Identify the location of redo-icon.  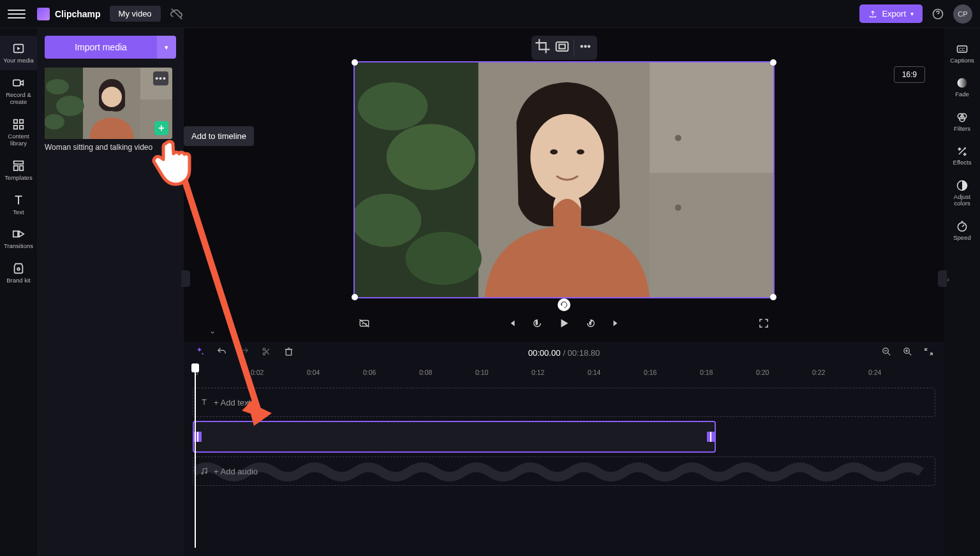
(244, 353).